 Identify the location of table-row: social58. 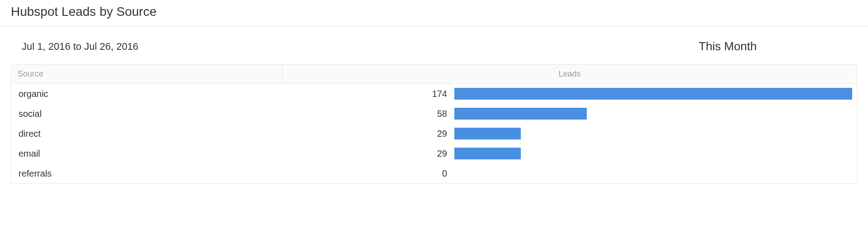
(434, 114).